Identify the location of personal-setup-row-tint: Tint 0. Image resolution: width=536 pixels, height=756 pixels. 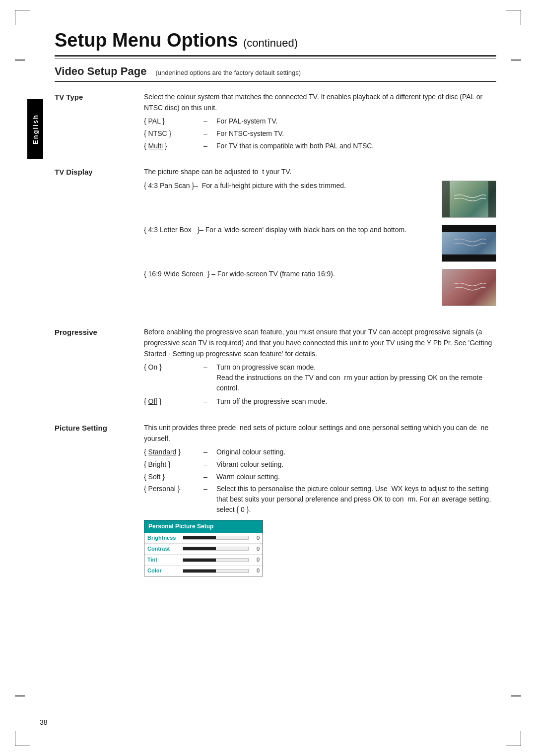
(203, 560).